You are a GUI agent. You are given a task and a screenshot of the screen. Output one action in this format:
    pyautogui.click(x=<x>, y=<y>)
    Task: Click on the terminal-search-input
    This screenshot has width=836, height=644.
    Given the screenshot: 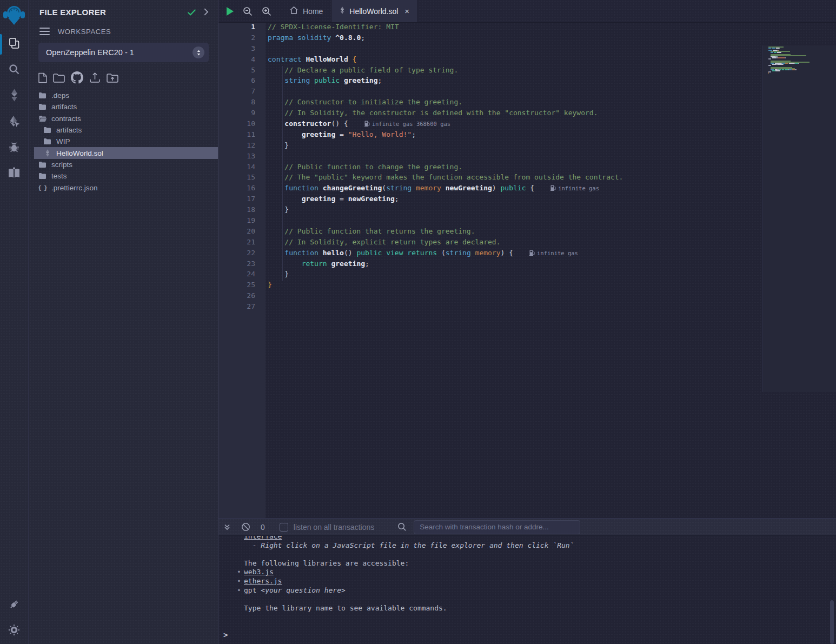 What is the action you would take?
    pyautogui.click(x=497, y=527)
    